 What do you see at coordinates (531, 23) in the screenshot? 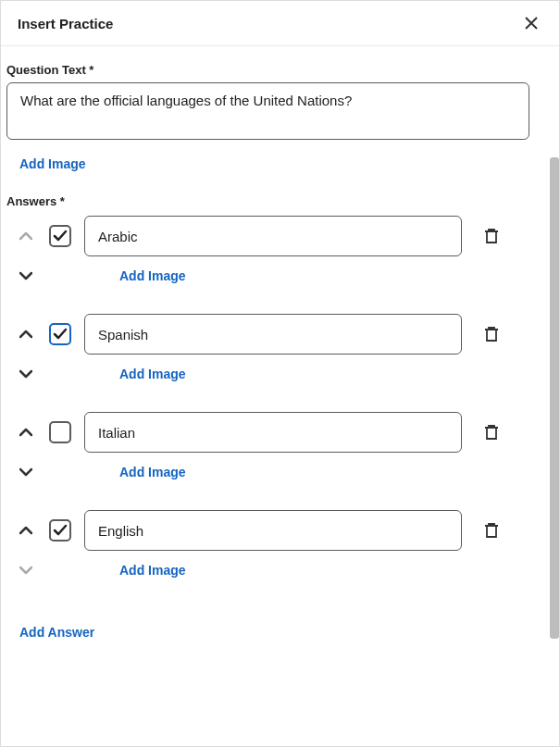
I see `close-icon` at bounding box center [531, 23].